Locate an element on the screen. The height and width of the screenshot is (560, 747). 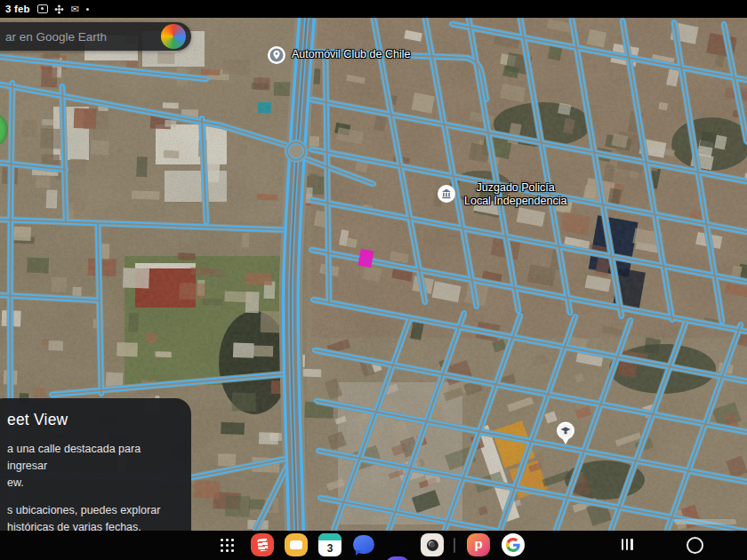
p-app-icon: p is located at coordinates (478, 545).